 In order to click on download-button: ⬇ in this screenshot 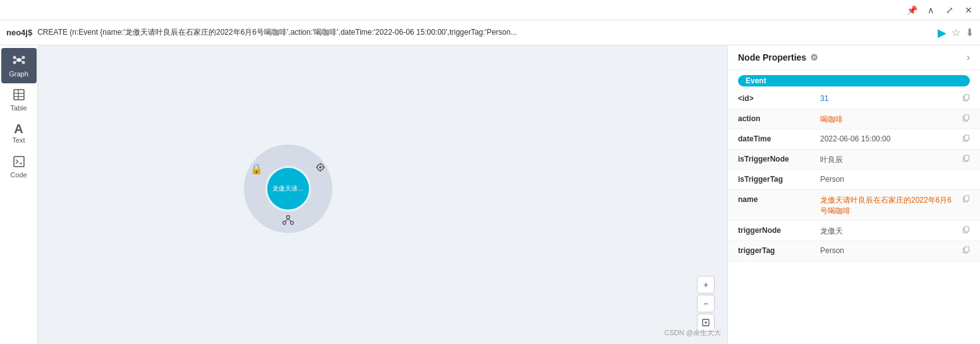, I will do `click(969, 33)`.